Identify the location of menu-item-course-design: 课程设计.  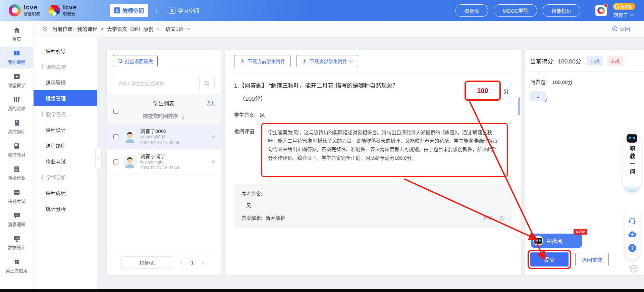
(65, 130).